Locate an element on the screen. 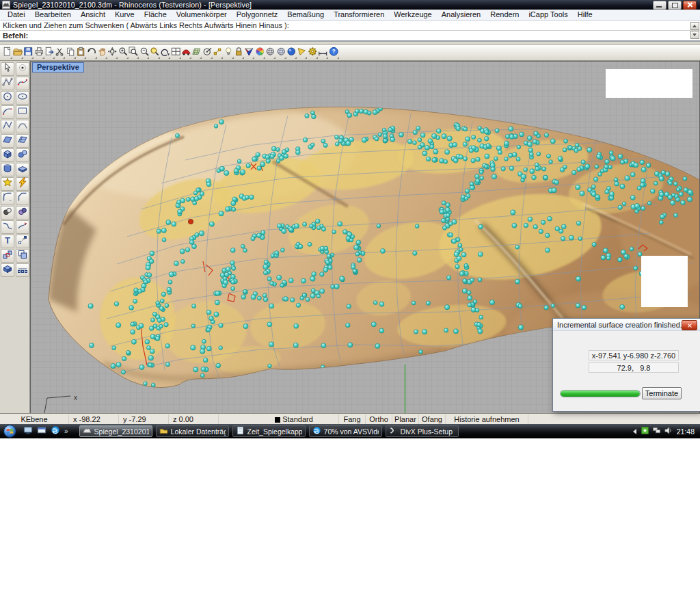 The width and height of the screenshot is (700, 595). menu-datei: Datei is located at coordinates (16, 15).